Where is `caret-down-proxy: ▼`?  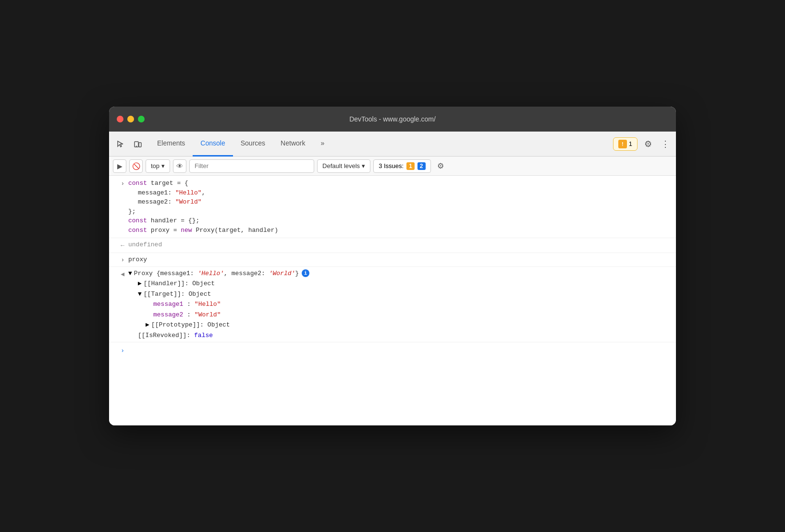
caret-down-proxy: ▼ is located at coordinates (130, 274).